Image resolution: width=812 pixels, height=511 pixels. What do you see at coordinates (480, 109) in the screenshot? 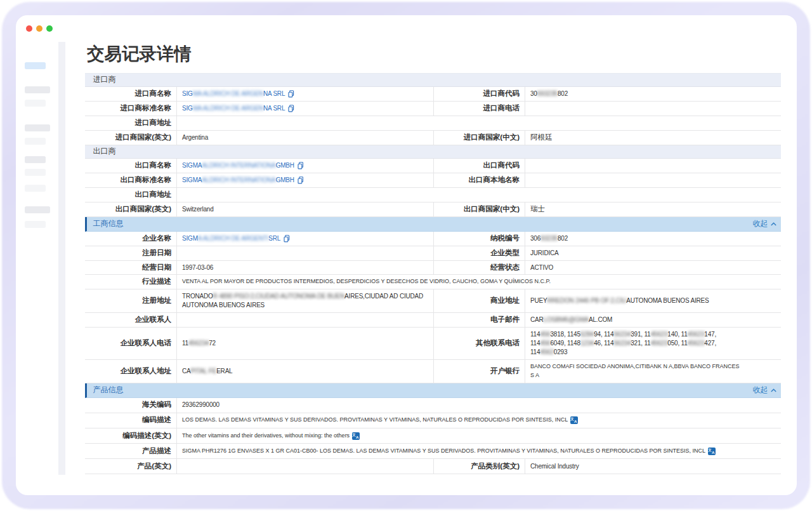
I see `field-label: 进口商电话` at bounding box center [480, 109].